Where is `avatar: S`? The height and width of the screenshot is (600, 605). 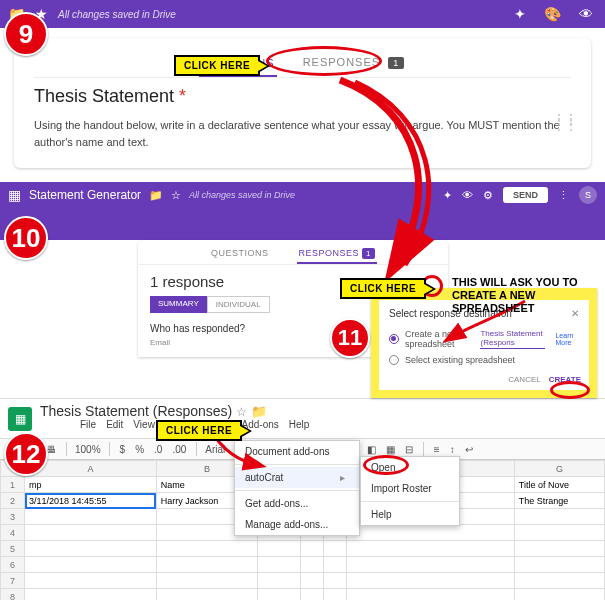
avatar: S is located at coordinates (588, 195).